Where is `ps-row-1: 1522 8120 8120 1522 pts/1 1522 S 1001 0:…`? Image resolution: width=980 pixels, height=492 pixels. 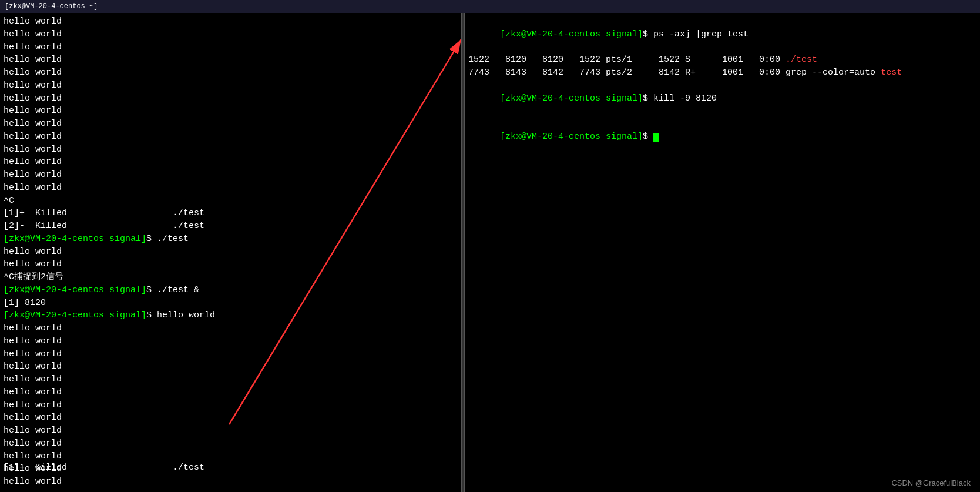 ps-row-1: 1522 8120 8120 1522 pts/1 1522 S 1001 0:… is located at coordinates (723, 60).